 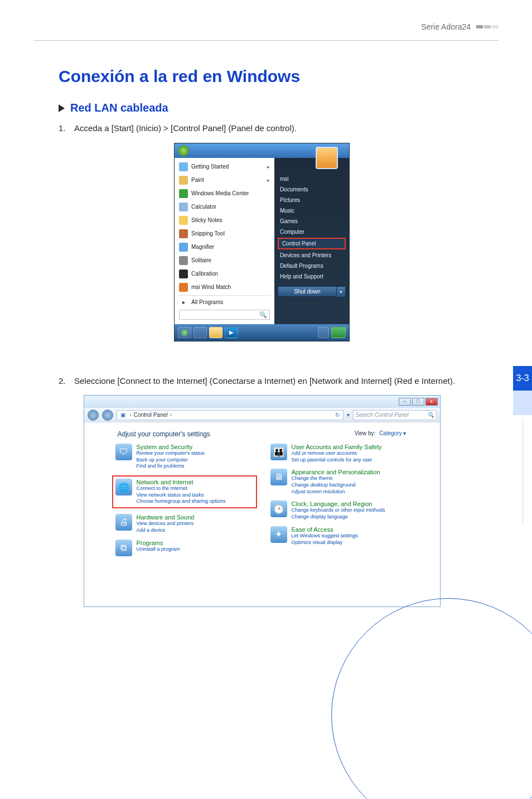 What do you see at coordinates (269, 167) in the screenshot?
I see `chevron-right-icon: ▸` at bounding box center [269, 167].